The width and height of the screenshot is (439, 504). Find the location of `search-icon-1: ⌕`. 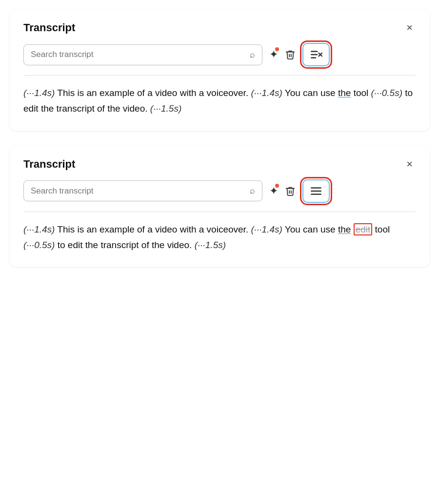

search-icon-1: ⌕ is located at coordinates (253, 55).